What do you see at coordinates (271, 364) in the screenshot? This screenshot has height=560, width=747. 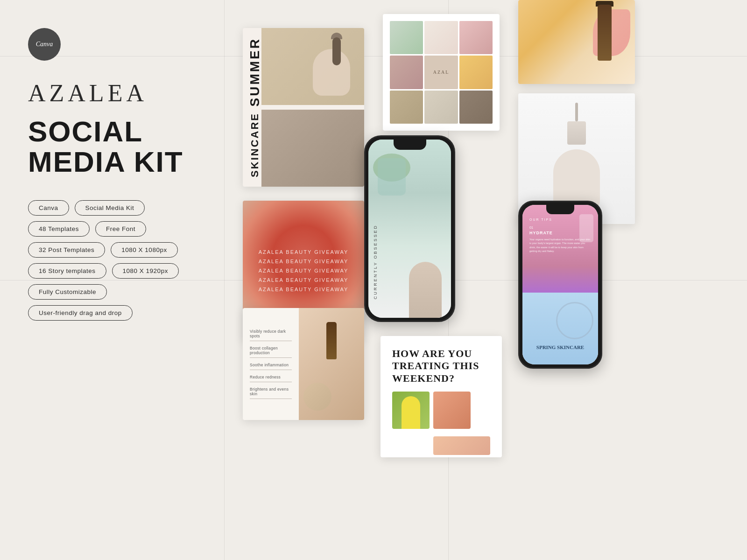 I see `serum-benefits-list: Visibly reduce dark spots Boost collagen…` at bounding box center [271, 364].